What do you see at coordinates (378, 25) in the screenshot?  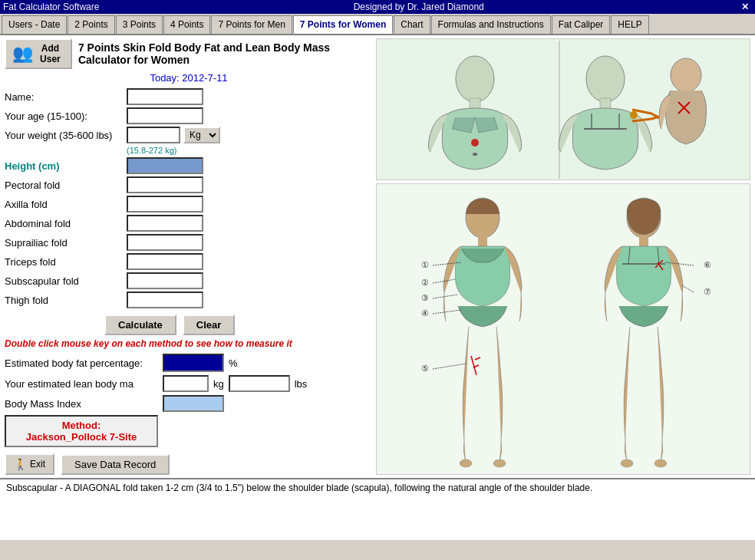 I see `nav-bar: Users - Date 2 Points 3 Points 4 Points …` at bounding box center [378, 25].